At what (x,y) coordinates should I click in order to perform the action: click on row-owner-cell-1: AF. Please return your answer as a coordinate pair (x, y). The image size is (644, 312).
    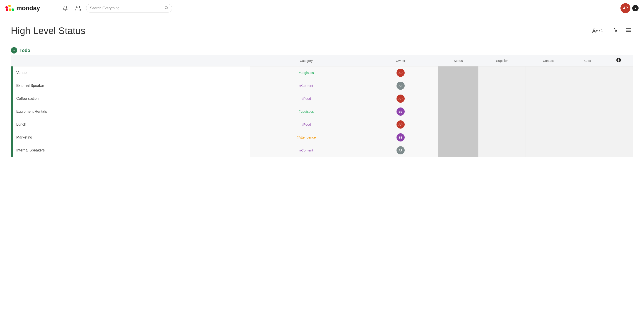
    Looking at the image, I should click on (400, 86).